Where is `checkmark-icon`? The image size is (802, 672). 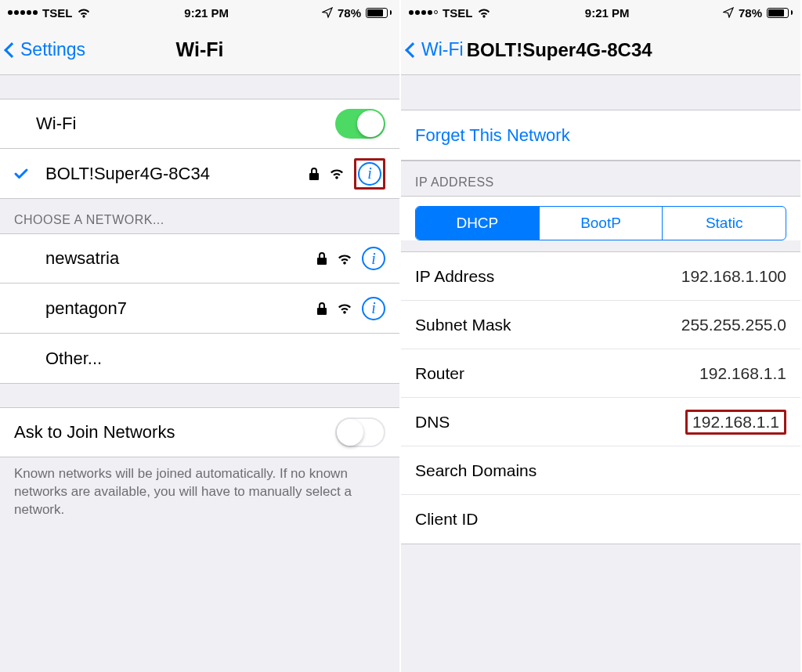
checkmark-icon is located at coordinates (21, 174).